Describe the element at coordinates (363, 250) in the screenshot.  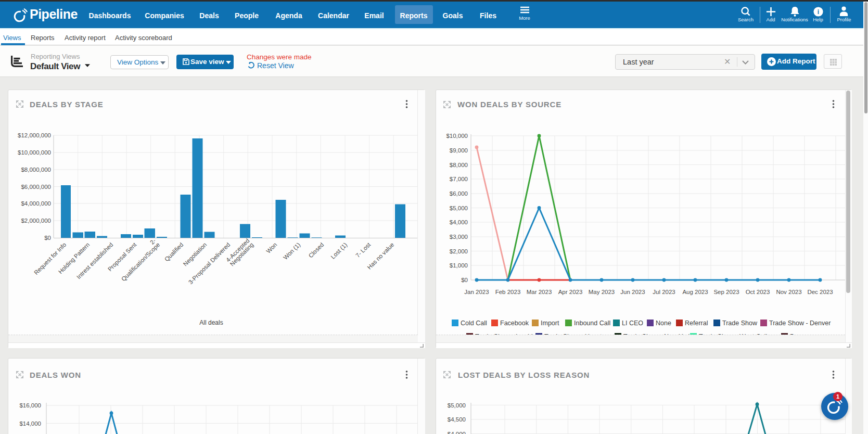
I see `svg-text: 7- Lost` at that location.